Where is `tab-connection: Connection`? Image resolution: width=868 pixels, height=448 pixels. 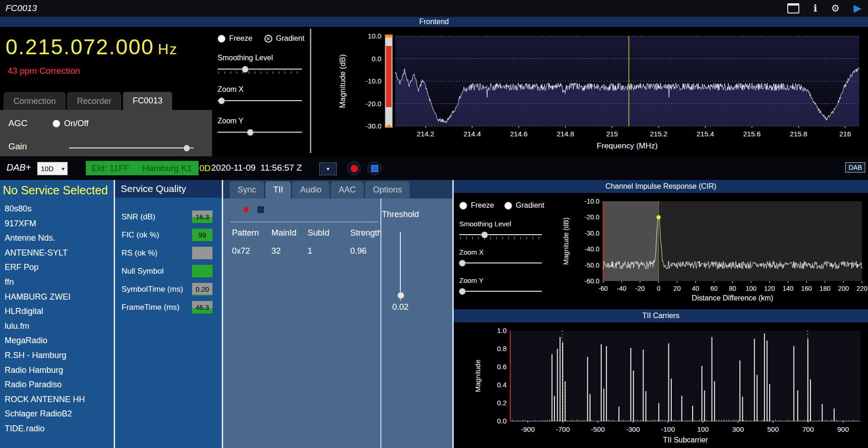
tab-connection: Connection is located at coordinates (34, 101).